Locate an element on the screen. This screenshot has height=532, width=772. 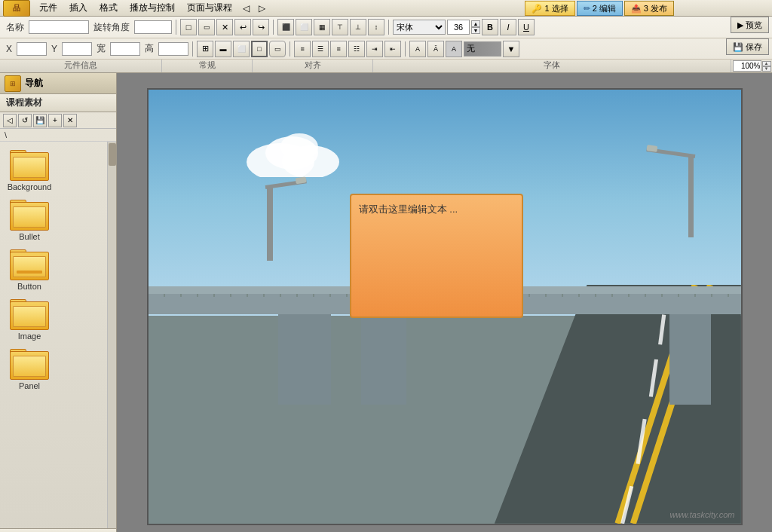
list-item: Panel is located at coordinates (29, 368).